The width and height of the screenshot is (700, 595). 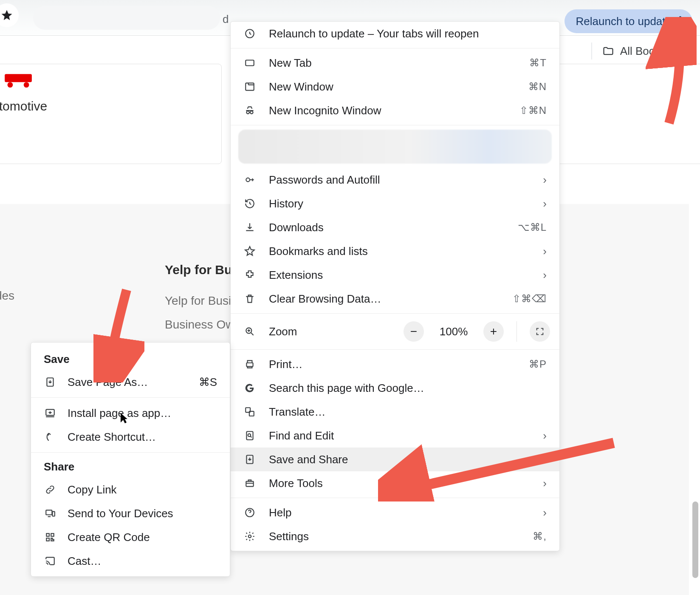 I want to click on tab-icon, so click(x=250, y=63).